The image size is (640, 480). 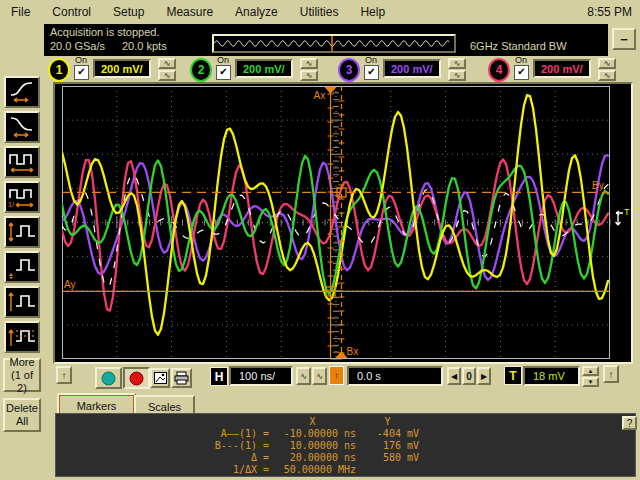 What do you see at coordinates (349, 70) in the screenshot?
I see `channel-3-badge: 3` at bounding box center [349, 70].